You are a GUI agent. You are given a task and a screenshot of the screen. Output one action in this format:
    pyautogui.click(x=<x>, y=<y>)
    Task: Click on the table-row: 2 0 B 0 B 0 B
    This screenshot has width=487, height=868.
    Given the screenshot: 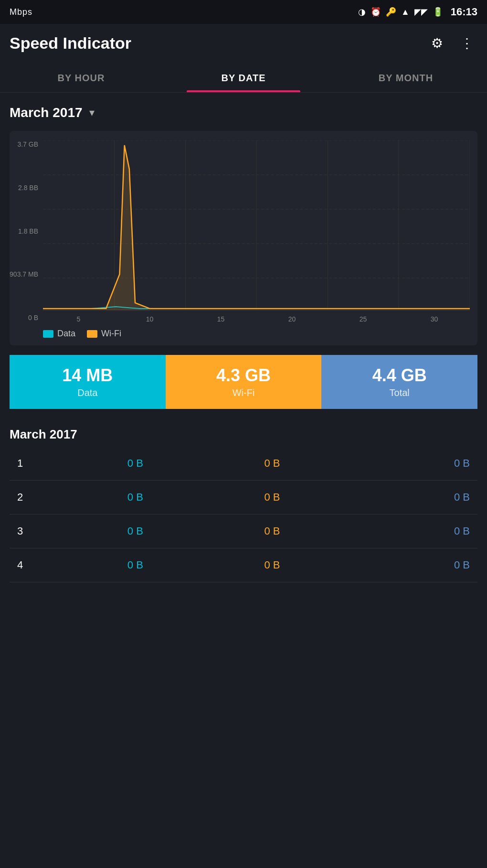 What is the action you would take?
    pyautogui.click(x=244, y=498)
    